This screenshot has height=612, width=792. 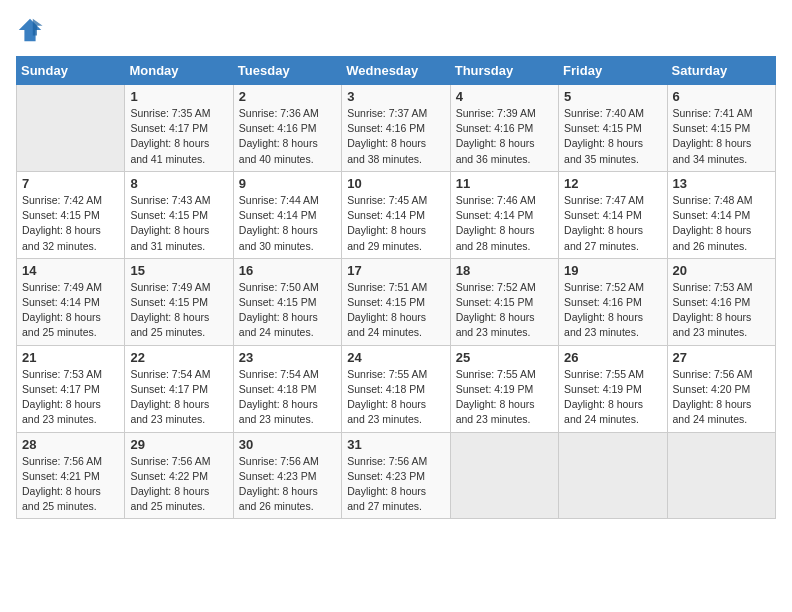 I want to click on calendar-cell: 24Sunrise: 7:55 AMSunset: 4:18 PMDayligh…, so click(x=396, y=388).